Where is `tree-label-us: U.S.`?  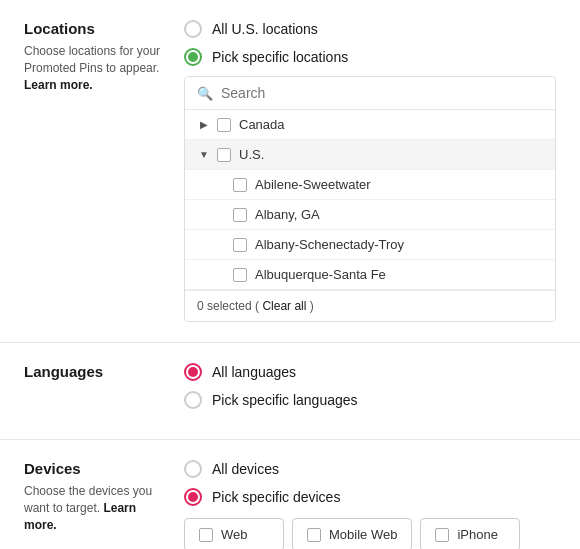
tree-label-us: U.S. is located at coordinates (252, 154).